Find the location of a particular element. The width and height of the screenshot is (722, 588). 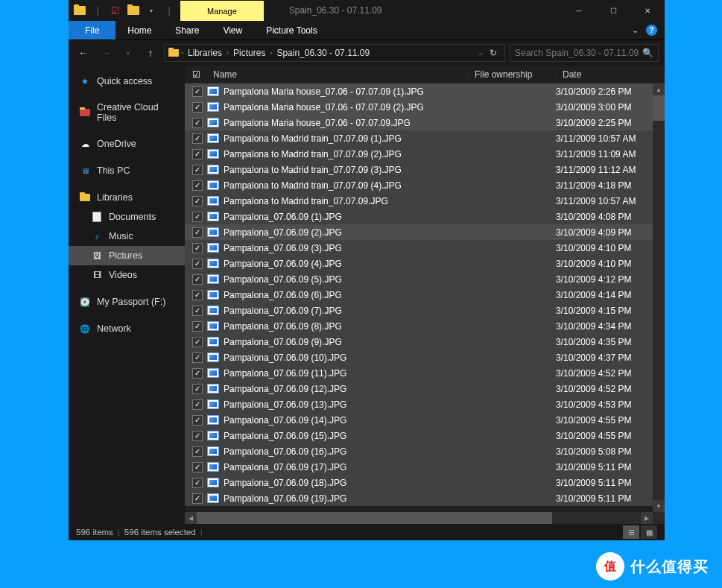

back-button: ← is located at coordinates (83, 53).